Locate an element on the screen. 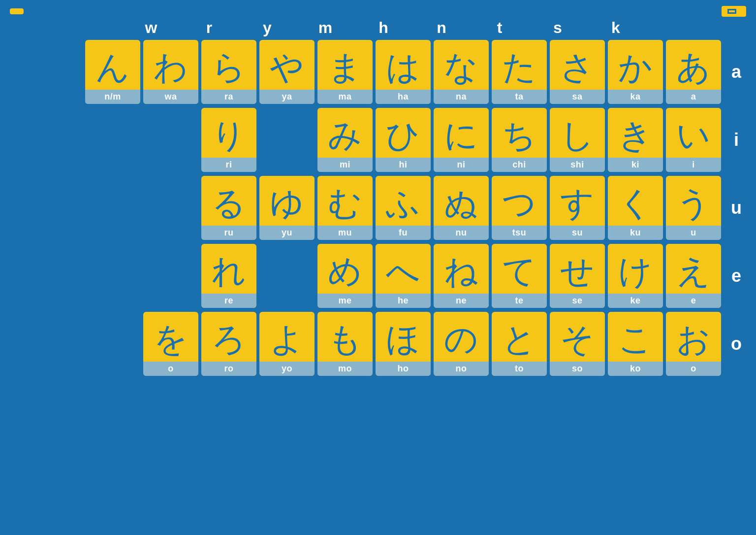  kana-cell-ri: りri is located at coordinates (229, 140).